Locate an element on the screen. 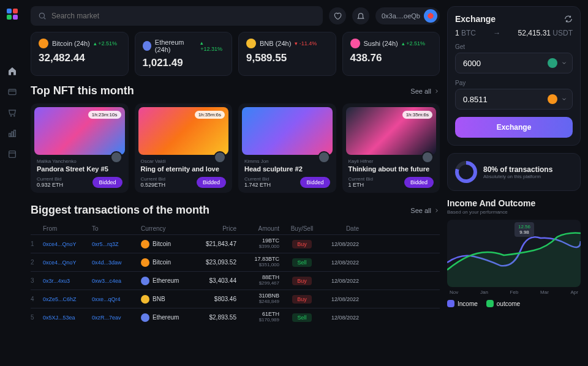 This screenshot has width=588, height=366. chart-x-axis: NovJanFebMarApr is located at coordinates (514, 293).